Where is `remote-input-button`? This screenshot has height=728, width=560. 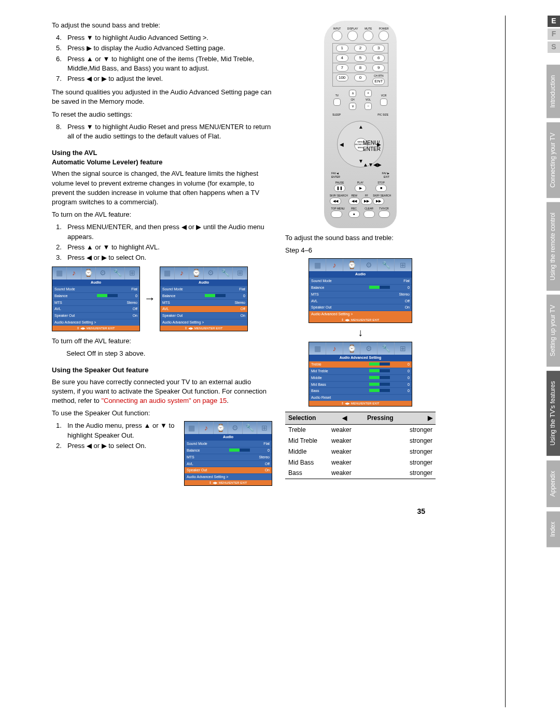
remote-input-button is located at coordinates (337, 36).